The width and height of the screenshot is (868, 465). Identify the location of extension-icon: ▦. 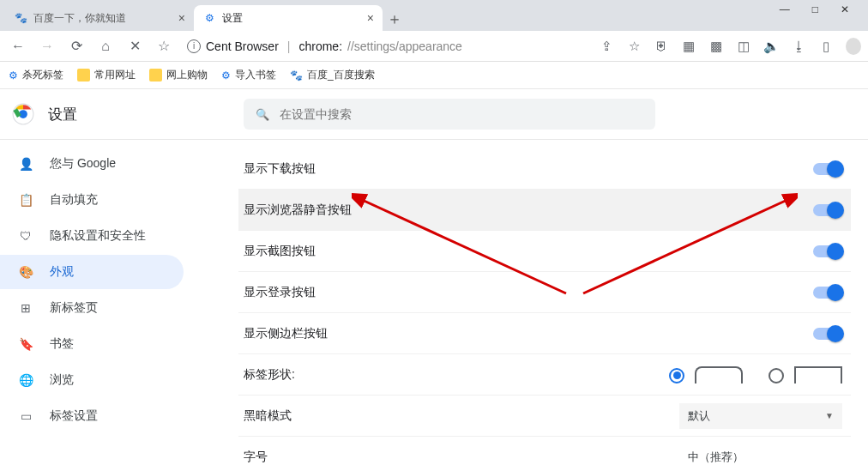
(689, 46).